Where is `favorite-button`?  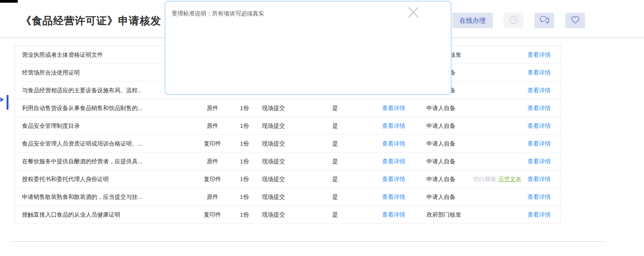 favorite-button is located at coordinates (575, 20).